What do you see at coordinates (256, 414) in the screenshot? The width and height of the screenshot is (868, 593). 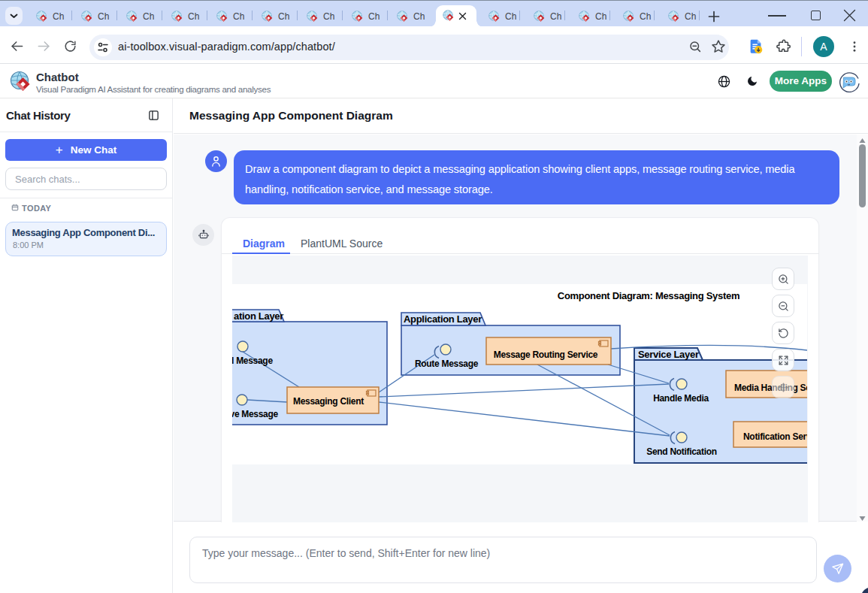 I see `svg-text: Receive Message` at bounding box center [256, 414].